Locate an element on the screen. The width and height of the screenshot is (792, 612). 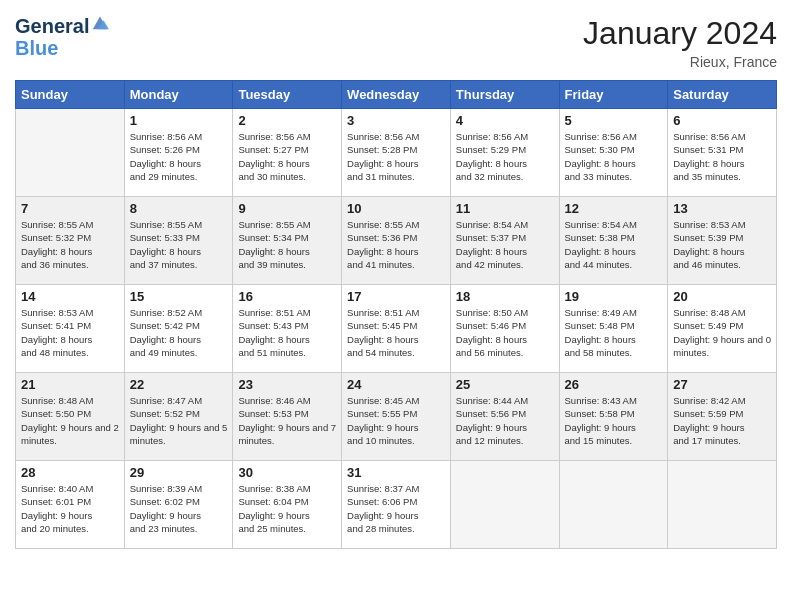
table-row: 24 Sunrise: 8:45 AMSunset: 5:55 PMDaylig… is located at coordinates (396, 417).